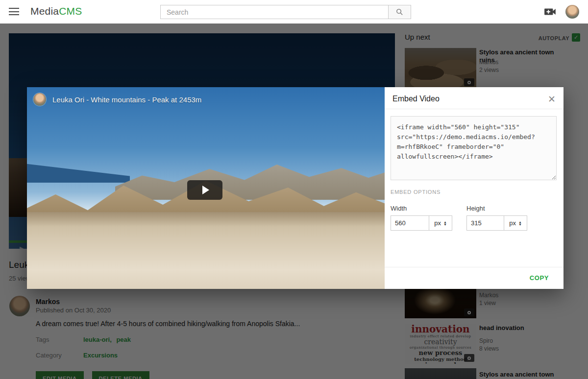 The width and height of the screenshot is (588, 379). I want to click on height-input, so click(485, 223).